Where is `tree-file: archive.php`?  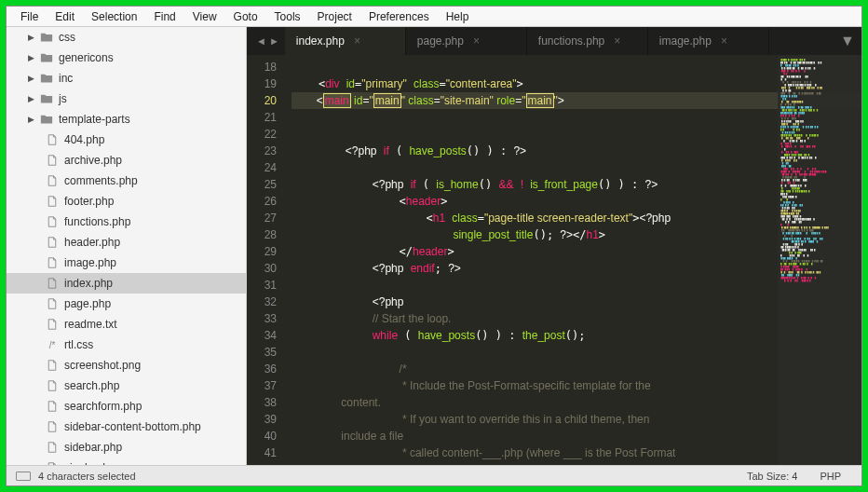
tree-file: archive.php is located at coordinates (127, 160).